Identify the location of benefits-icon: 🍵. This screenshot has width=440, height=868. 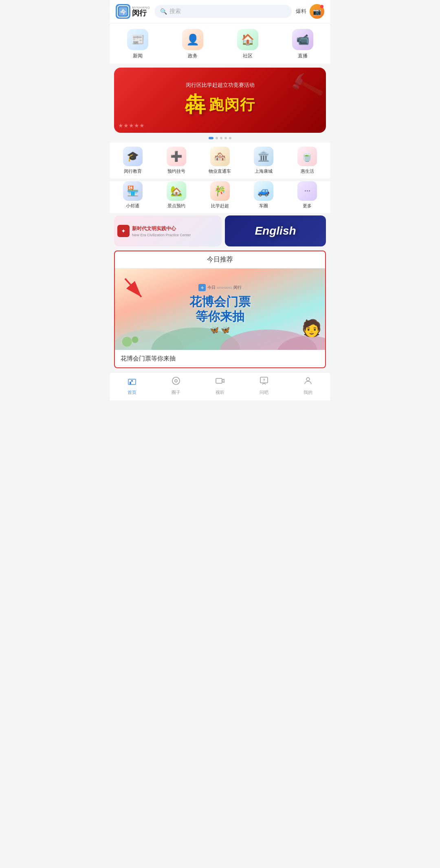
(307, 156).